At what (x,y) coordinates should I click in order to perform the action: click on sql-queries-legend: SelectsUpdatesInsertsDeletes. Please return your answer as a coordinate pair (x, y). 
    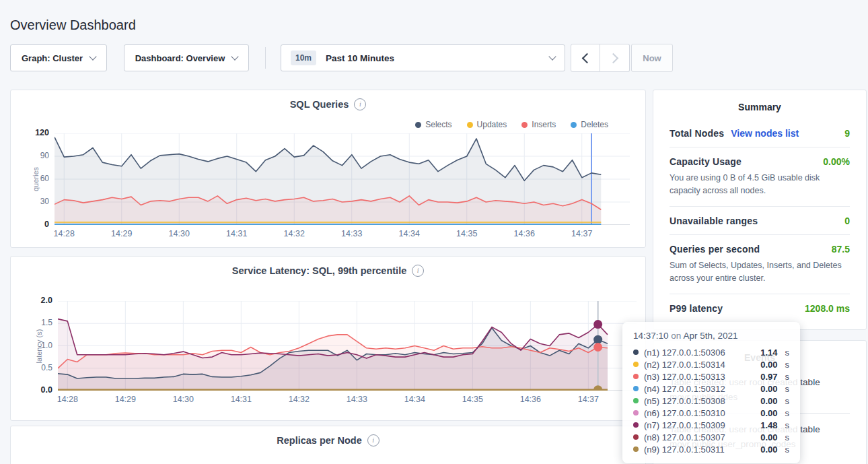
    Looking at the image, I should click on (511, 125).